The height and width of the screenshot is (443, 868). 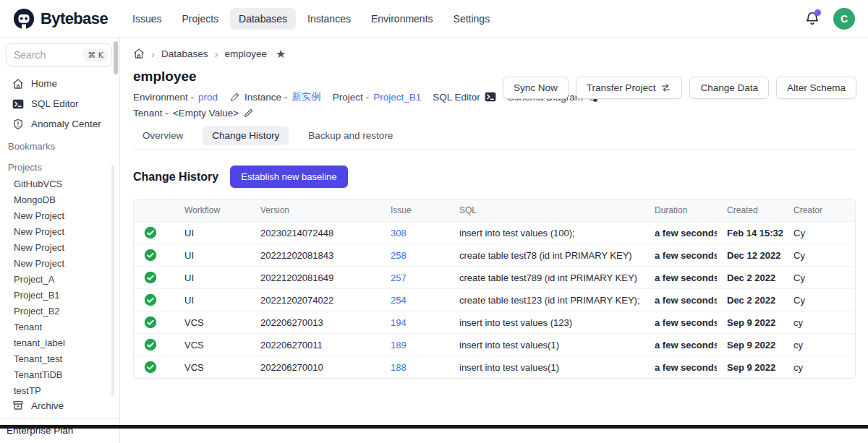 I want to click on home-icon, so click(x=139, y=53).